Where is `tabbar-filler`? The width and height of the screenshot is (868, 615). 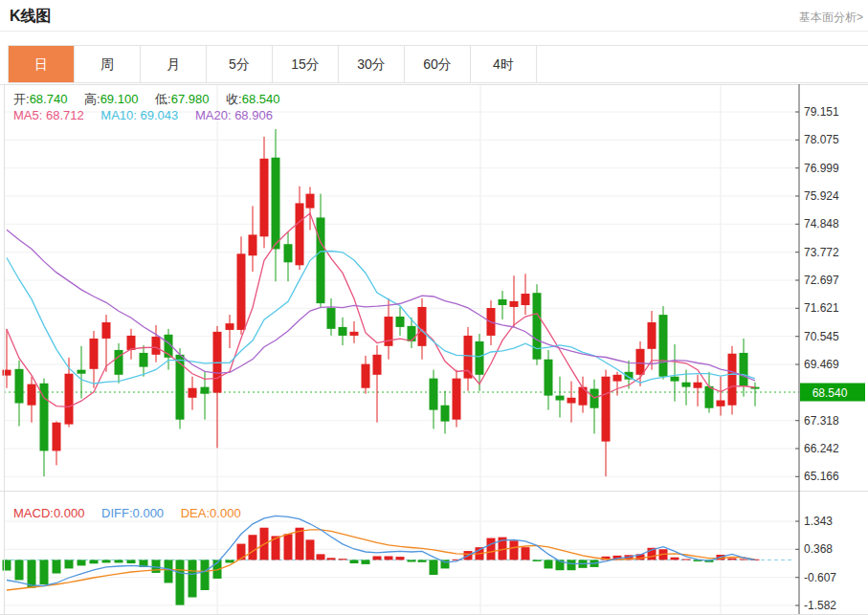
tabbar-filler is located at coordinates (702, 64).